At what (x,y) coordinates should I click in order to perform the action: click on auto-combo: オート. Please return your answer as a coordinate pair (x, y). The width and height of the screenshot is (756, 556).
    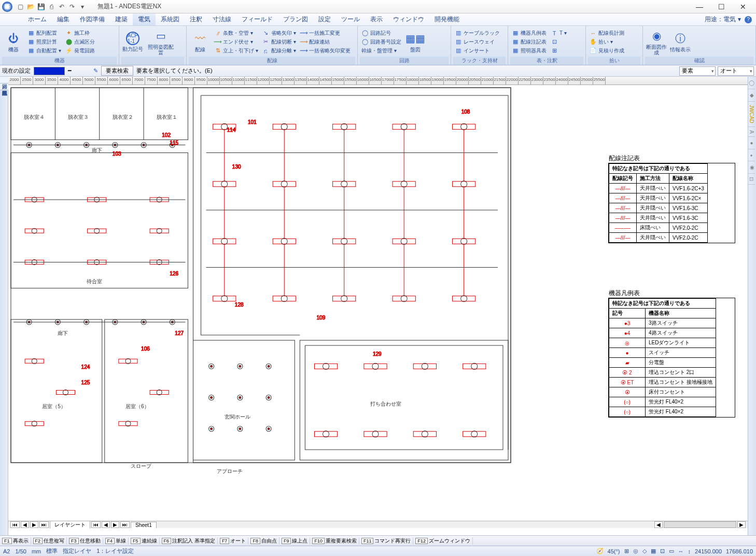
    Looking at the image, I should click on (736, 71).